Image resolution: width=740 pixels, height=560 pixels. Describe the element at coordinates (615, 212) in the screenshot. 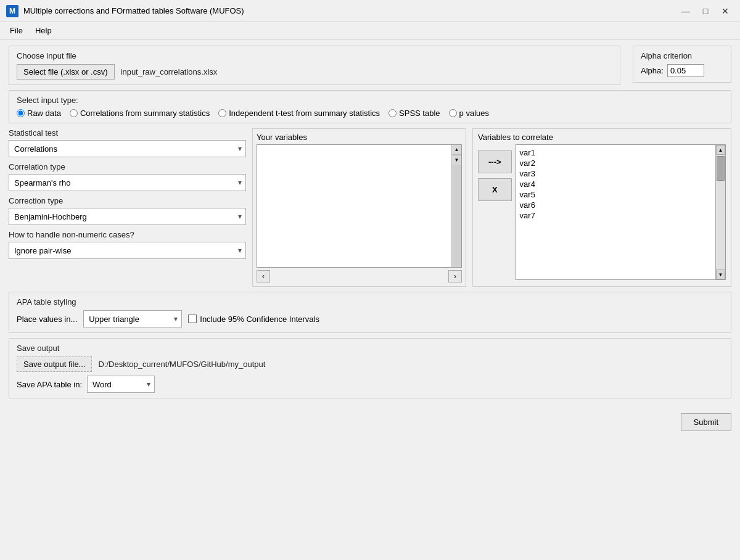

I see `variables-list: var1 var2 var3 var4 var5 var6 var7` at that location.